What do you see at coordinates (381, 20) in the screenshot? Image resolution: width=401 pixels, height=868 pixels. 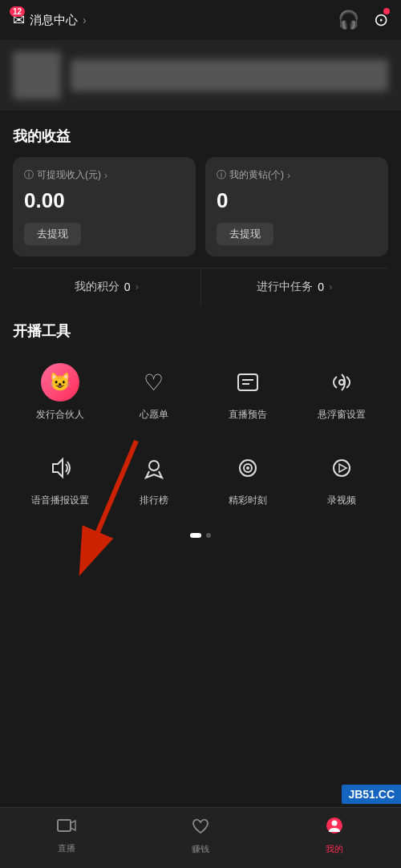 I see `settings-icon: ⊙` at bounding box center [381, 20].